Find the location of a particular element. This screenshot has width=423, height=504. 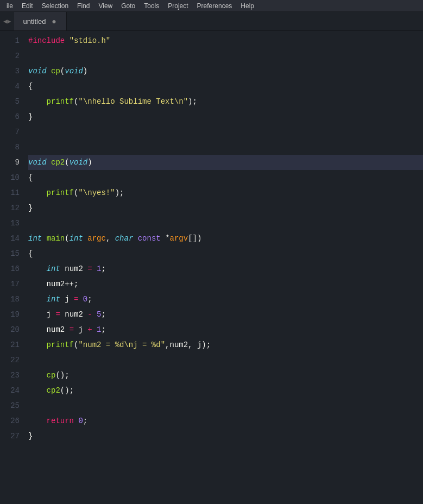

tab-arrow-right: ▶ is located at coordinates (9, 22).